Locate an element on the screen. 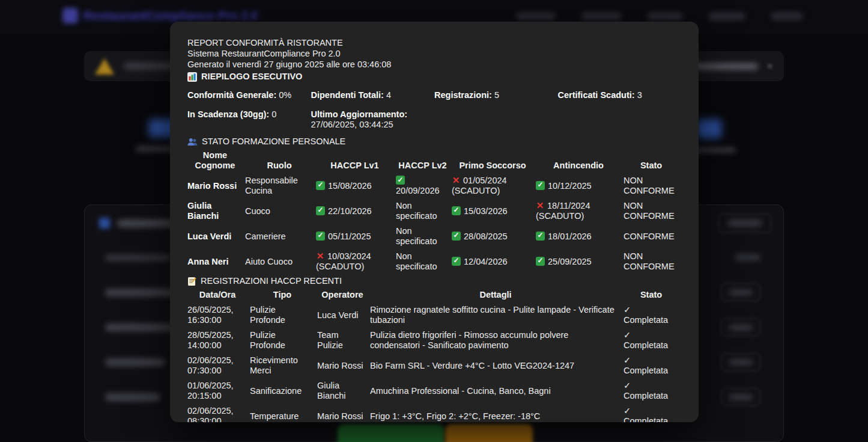 This screenshot has height=442, width=868. stat-value: 3 is located at coordinates (640, 95).